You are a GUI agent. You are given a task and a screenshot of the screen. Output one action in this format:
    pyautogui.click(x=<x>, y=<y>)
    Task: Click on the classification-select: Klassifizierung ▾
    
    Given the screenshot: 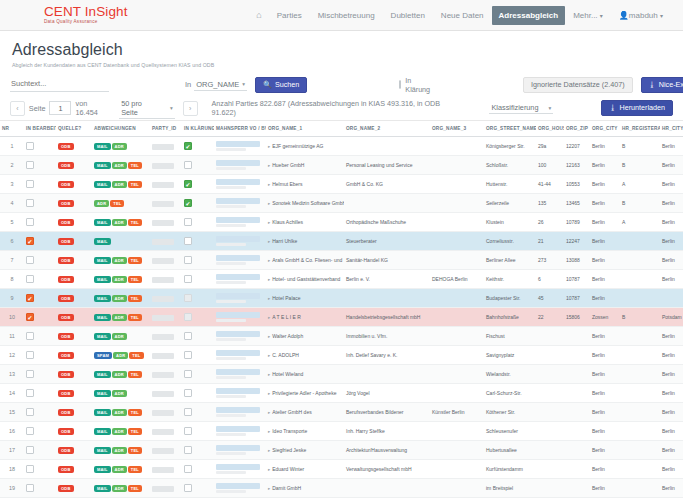 What is the action you would take?
    pyautogui.click(x=521, y=108)
    